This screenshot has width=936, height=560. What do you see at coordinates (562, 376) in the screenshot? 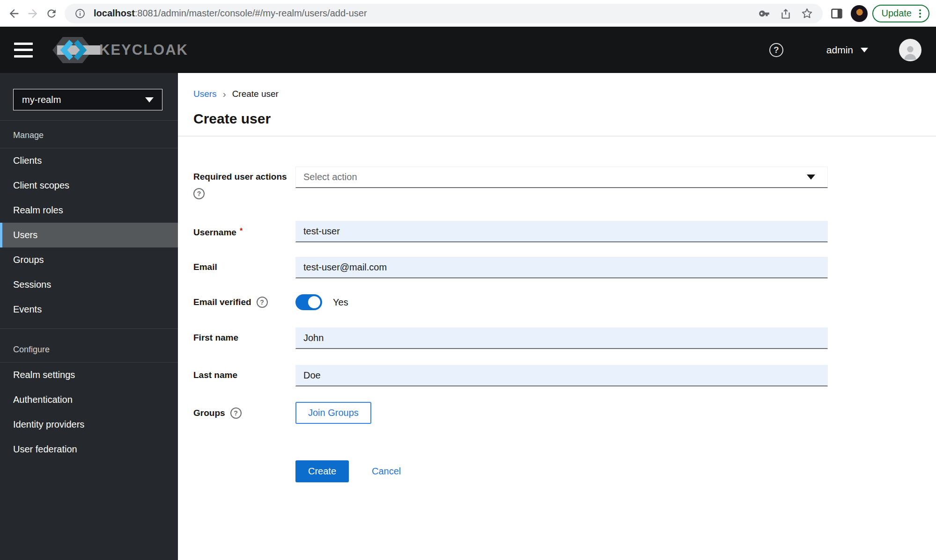
I see `last-name-field` at bounding box center [562, 376].